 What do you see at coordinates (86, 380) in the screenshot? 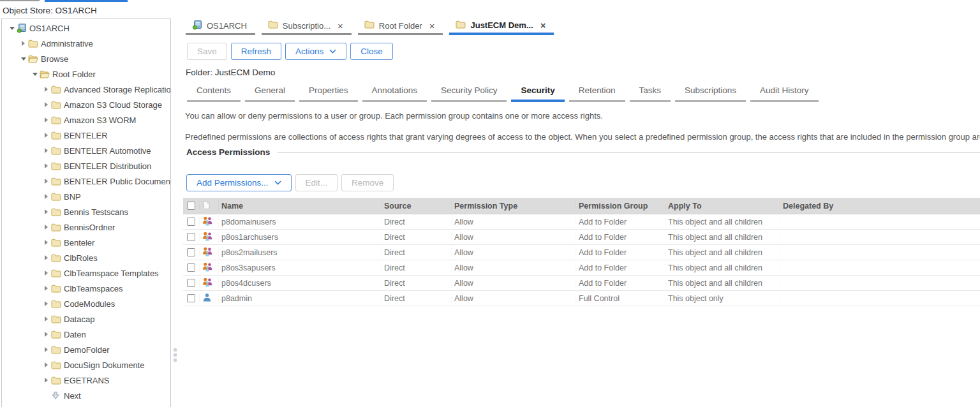
I see `tree-item: EGETRANS` at bounding box center [86, 380].